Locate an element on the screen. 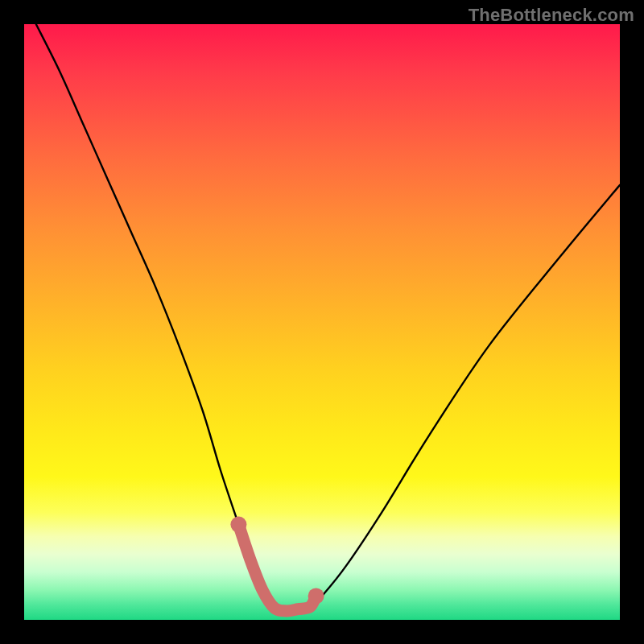  watermark-text: TheBottleneck.com is located at coordinates (551, 15).